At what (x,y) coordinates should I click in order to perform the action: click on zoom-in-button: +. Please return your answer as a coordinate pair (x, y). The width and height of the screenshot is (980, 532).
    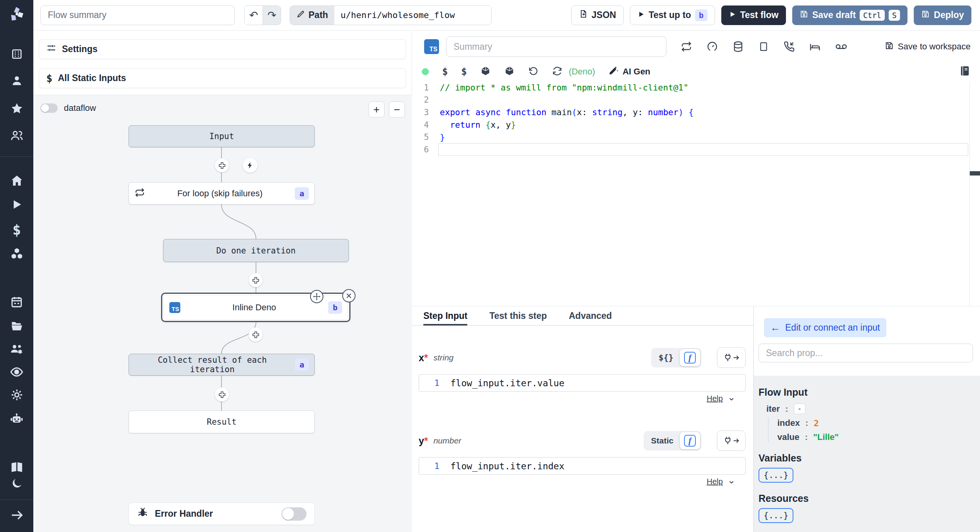
    Looking at the image, I should click on (376, 110).